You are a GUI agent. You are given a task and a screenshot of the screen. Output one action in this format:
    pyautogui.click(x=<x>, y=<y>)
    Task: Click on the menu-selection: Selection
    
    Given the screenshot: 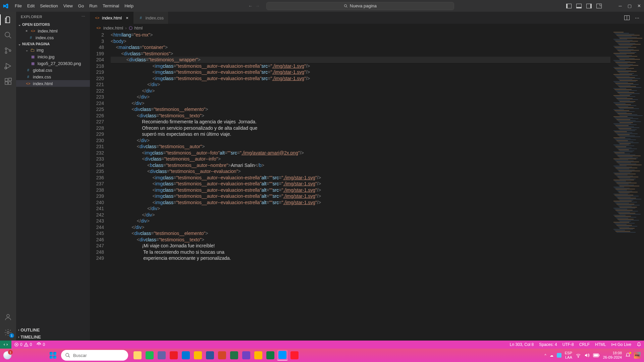 What is the action you would take?
    pyautogui.click(x=49, y=6)
    